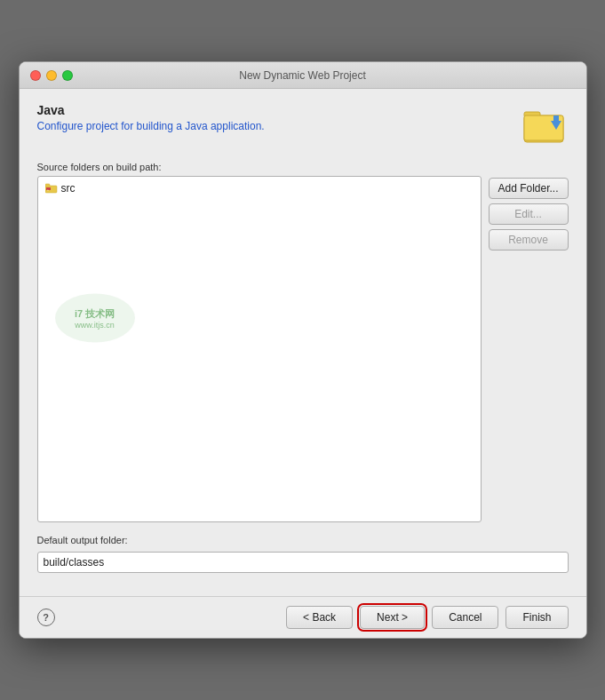  What do you see at coordinates (529, 188) in the screenshot?
I see `add-folder-button: Add Folder...` at bounding box center [529, 188].